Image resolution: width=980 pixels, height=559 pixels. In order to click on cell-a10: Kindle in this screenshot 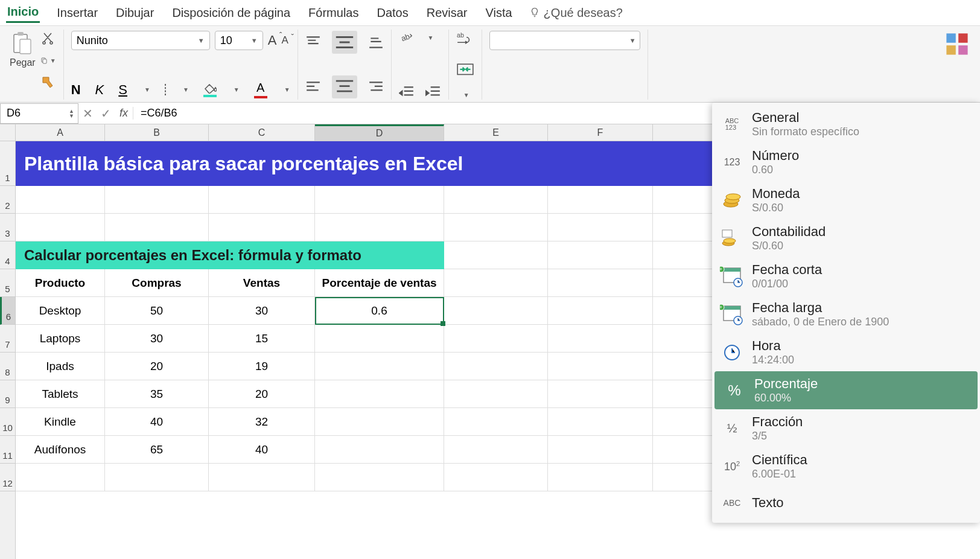, I will do `click(60, 421)`.